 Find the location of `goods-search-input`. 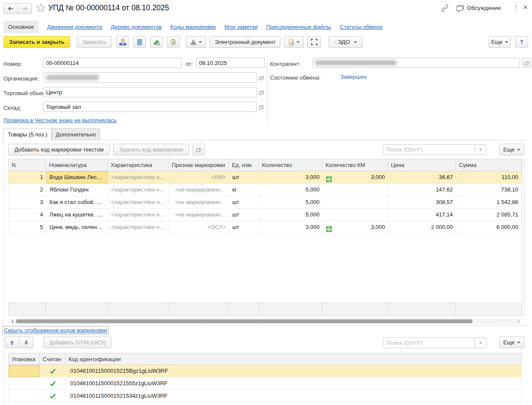

goods-search-input is located at coordinates (429, 150).